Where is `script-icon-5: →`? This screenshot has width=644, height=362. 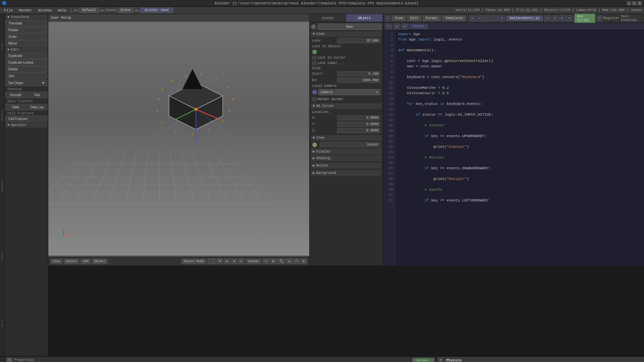
script-icon-5: → is located at coordinates (494, 18).